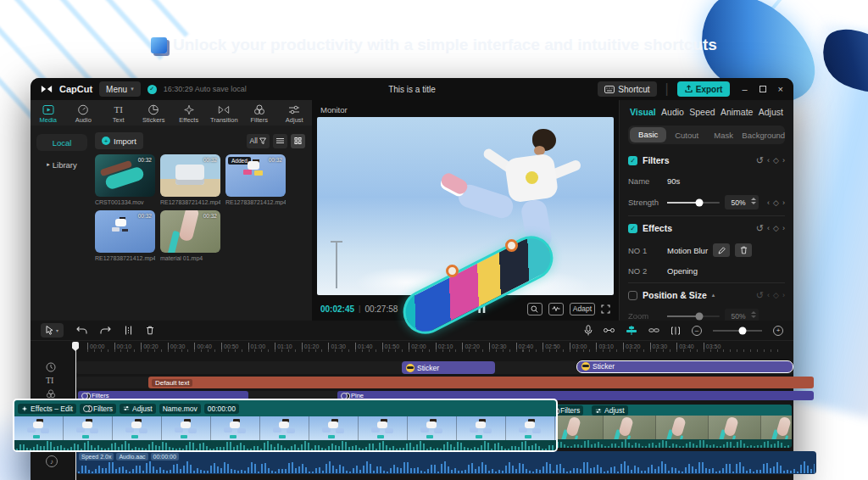 This screenshot has width=868, height=480. Describe the element at coordinates (295, 114) in the screenshot. I see `tab-adjust: Adjust` at that location.